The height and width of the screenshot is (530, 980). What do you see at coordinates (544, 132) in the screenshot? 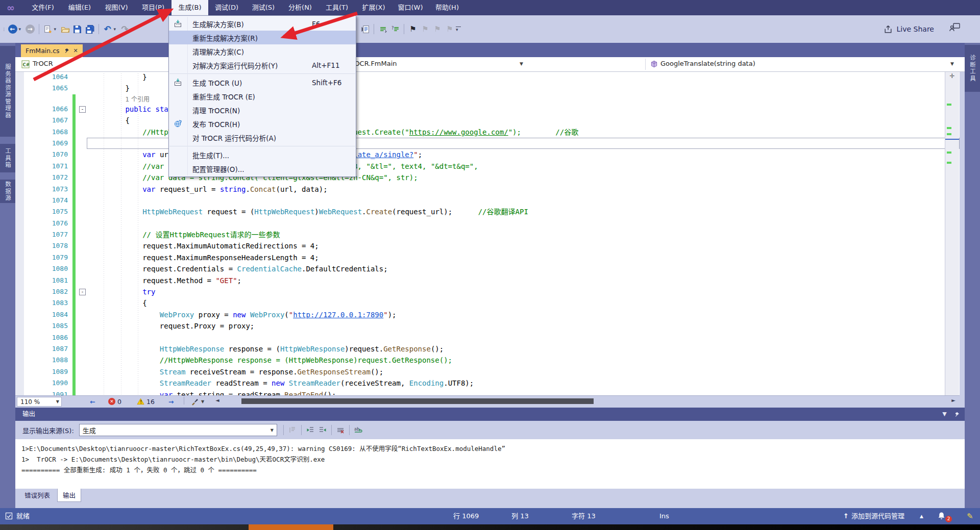
I see `token: "); //谷歌` at bounding box center [544, 132].